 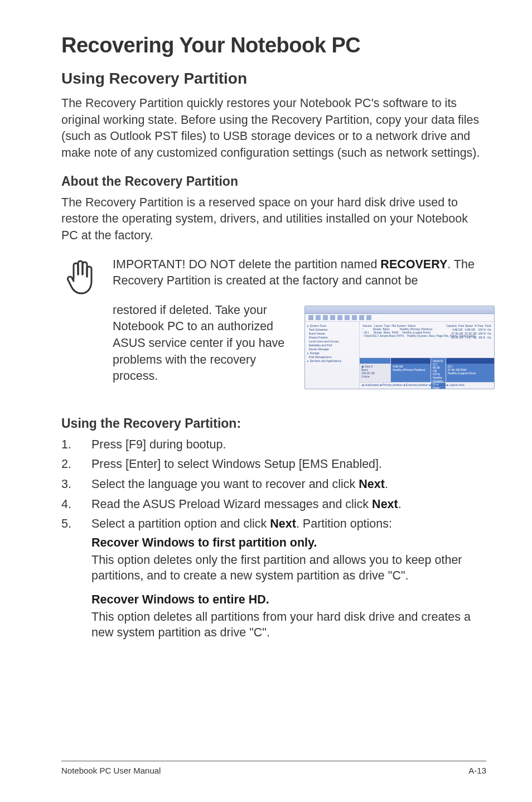 I want to click on footer-page-number: A-13, so click(x=477, y=771).